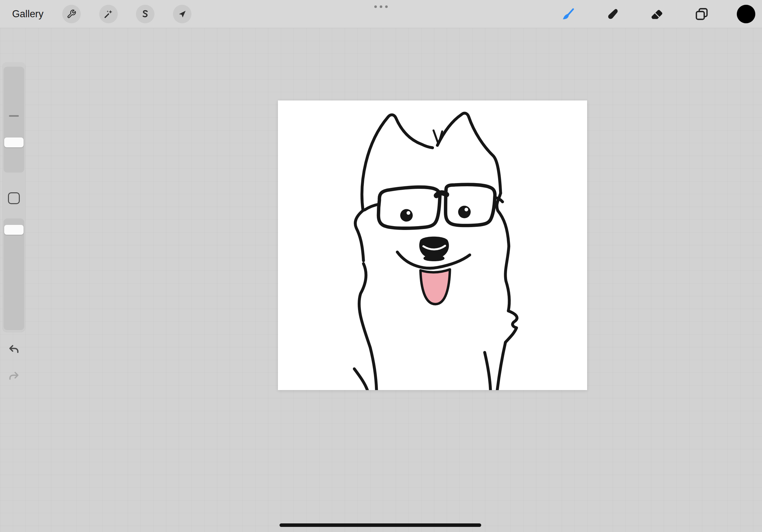 This screenshot has width=762, height=532. What do you see at coordinates (702, 14) in the screenshot?
I see `layers-icon` at bounding box center [702, 14].